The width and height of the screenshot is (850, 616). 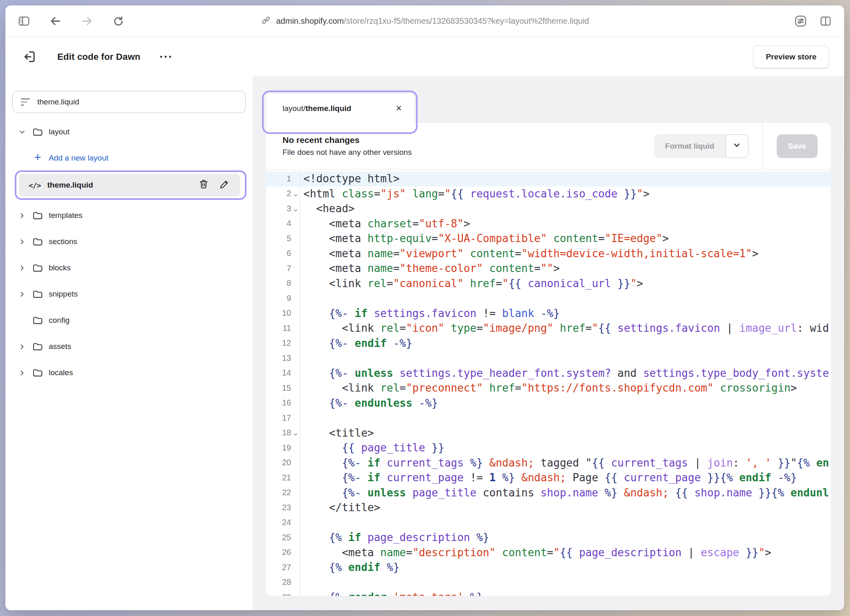 What do you see at coordinates (283, 582) in the screenshot?
I see `line-number: 28` at bounding box center [283, 582].